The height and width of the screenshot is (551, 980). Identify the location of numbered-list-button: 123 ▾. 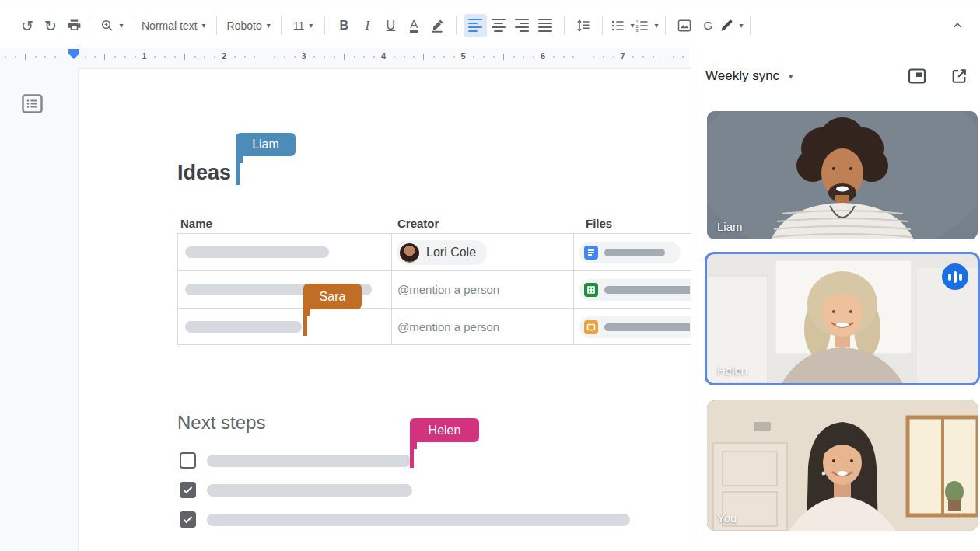
(646, 26).